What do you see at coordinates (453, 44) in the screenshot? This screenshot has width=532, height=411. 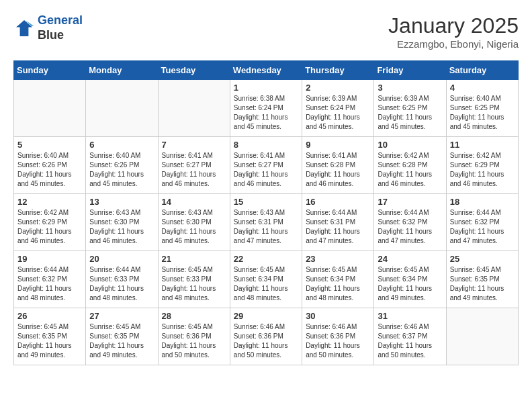 I see `calendar-subtitle: Ezzamgbo, Ebonyi, Nigeria` at bounding box center [453, 44].